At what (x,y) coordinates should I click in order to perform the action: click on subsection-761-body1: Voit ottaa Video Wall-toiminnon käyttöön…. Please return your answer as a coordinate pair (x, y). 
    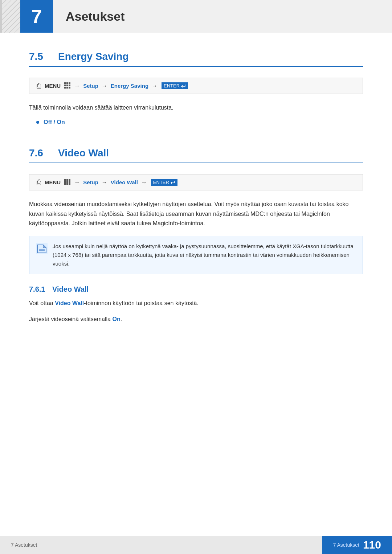
    Looking at the image, I should click on (196, 303).